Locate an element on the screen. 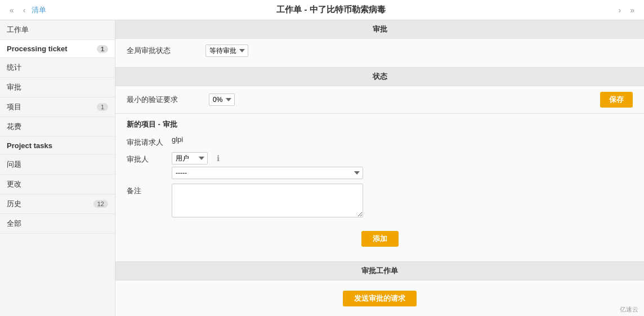 This screenshot has width=644, height=316. sidebar-badge-project: 1 is located at coordinates (102, 107).